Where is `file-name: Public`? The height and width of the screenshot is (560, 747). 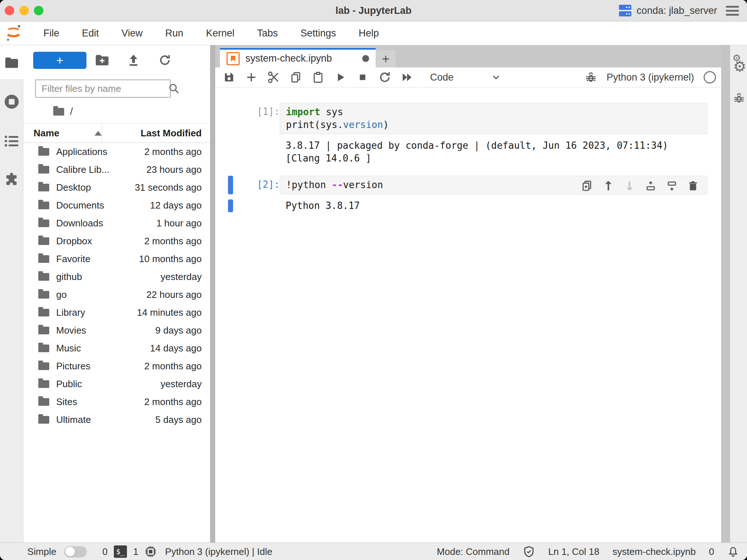
file-name: Public is located at coordinates (85, 384).